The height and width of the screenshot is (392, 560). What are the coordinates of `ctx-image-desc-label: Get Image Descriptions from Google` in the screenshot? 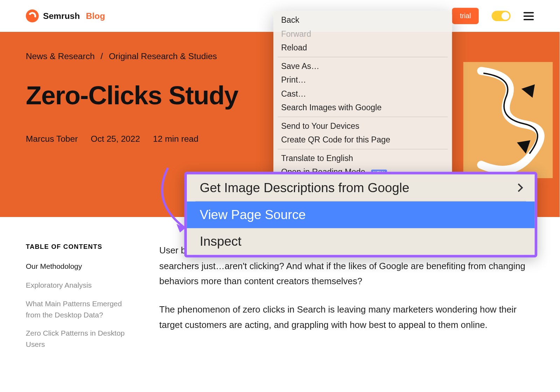 It's located at (304, 188).